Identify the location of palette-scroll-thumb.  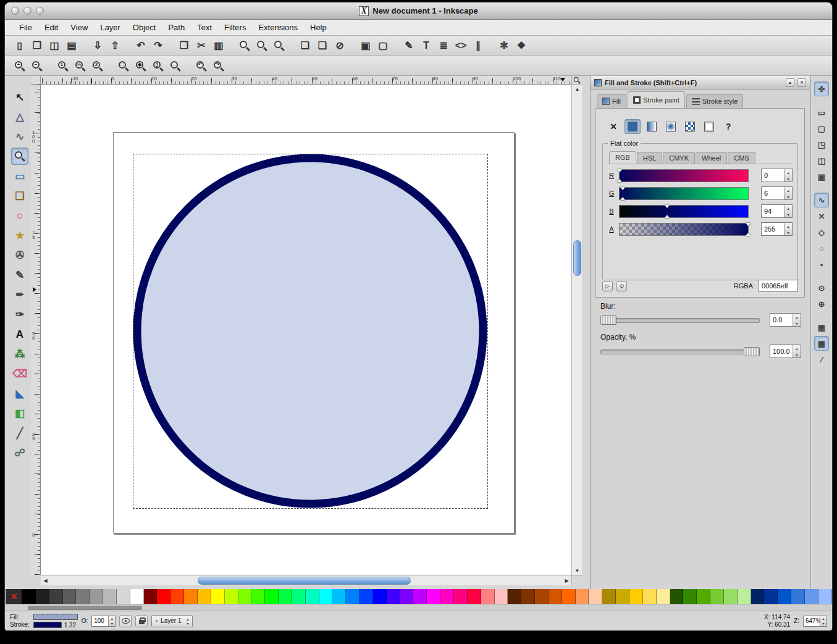
(85, 608).